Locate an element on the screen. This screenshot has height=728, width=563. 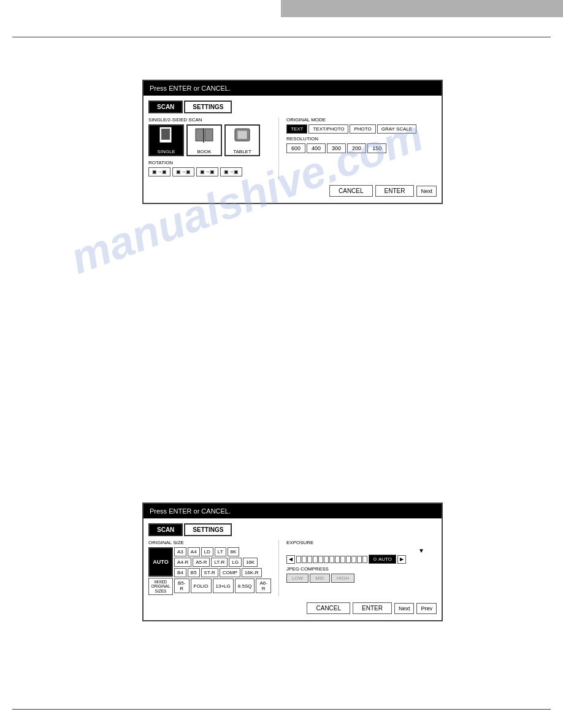
prev-button-2: Prev is located at coordinates (427, 609).